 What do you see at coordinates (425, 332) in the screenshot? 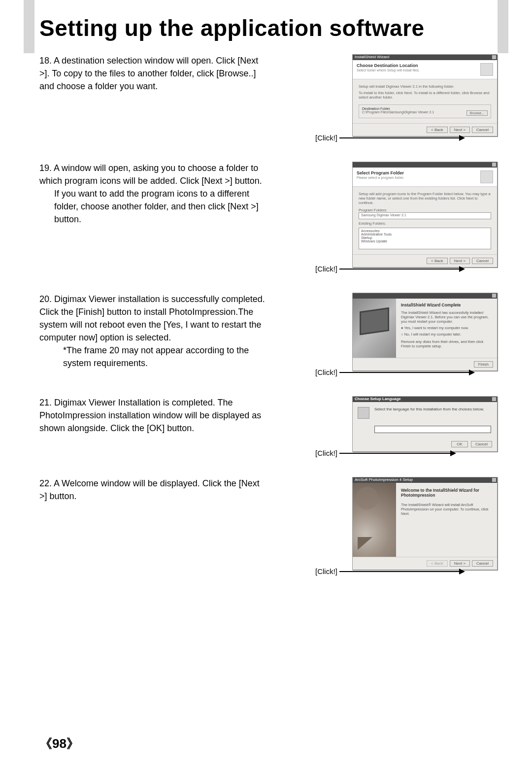
I see `complete-dialog: InstallShield Wizard Complete The Instal…` at bounding box center [425, 332].